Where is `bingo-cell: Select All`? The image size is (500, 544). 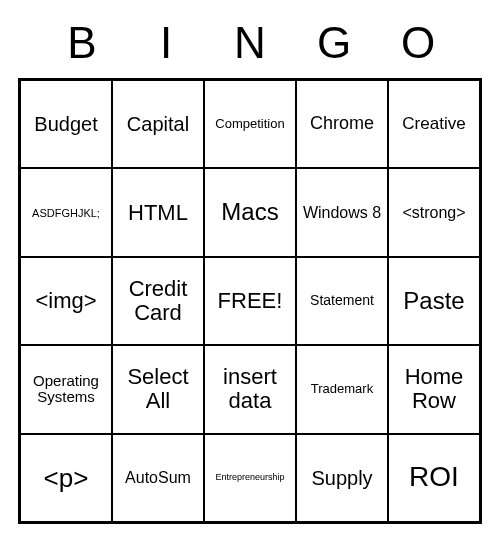 bingo-cell: Select All is located at coordinates (158, 389).